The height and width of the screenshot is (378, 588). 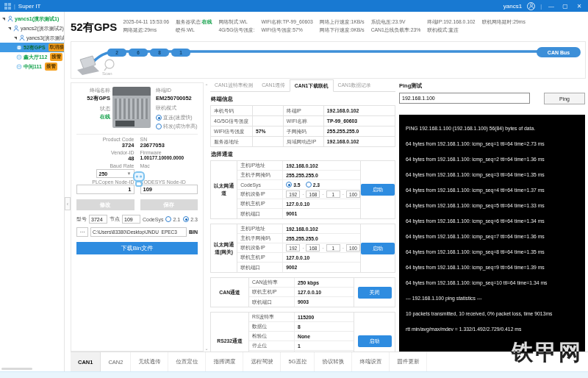 What do you see at coordinates (303, 121) in the screenshot?
I see `info-label: WIFI名称` at bounding box center [303, 121].